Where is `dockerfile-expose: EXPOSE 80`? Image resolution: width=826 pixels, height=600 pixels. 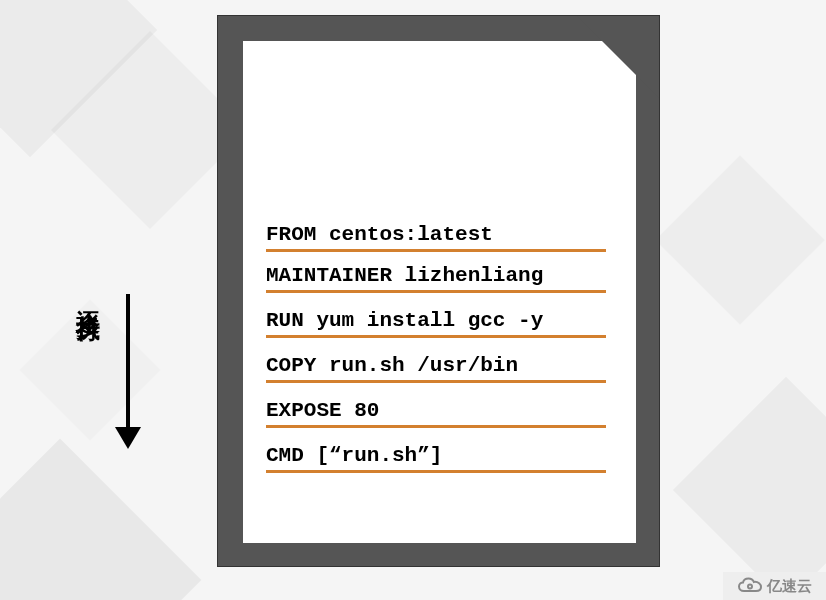
dockerfile-expose: EXPOSE 80 is located at coordinates (436, 414).